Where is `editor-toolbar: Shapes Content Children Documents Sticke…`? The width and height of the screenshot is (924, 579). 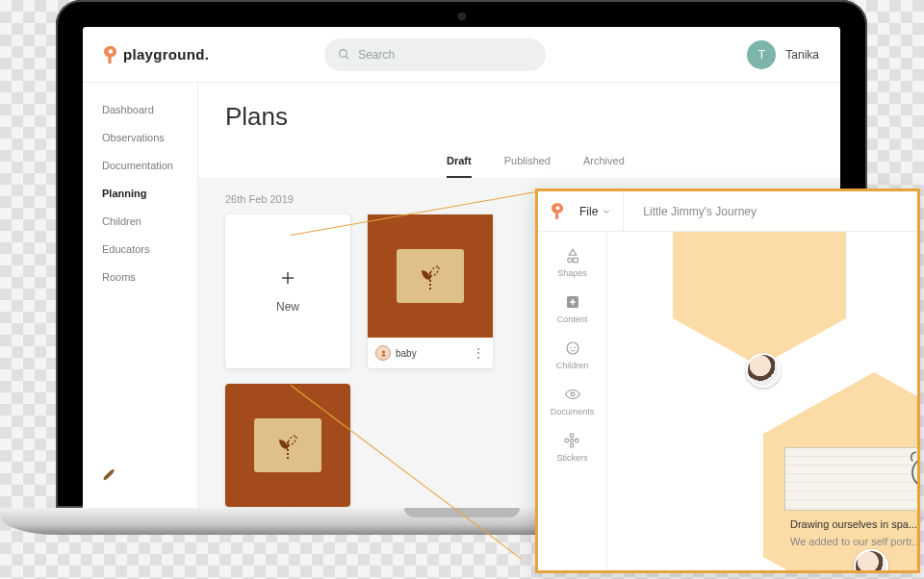
editor-toolbar: Shapes Content Children Documents Sticke… is located at coordinates (573, 401).